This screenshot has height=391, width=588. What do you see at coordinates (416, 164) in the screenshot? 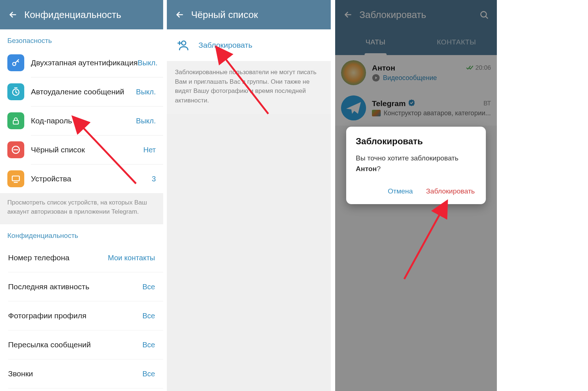
I see `dialog-message: Вы точно хотите заблокировать Антон?` at bounding box center [416, 164].